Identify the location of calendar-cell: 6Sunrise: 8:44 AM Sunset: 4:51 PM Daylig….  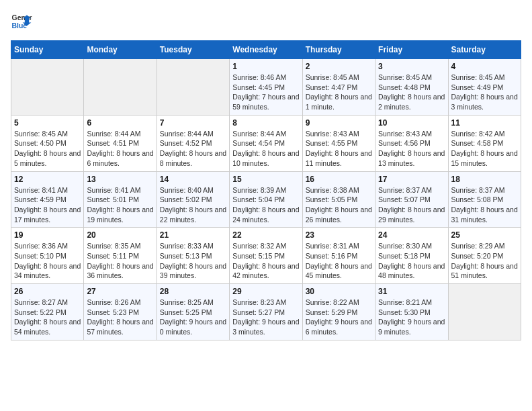
(120, 143).